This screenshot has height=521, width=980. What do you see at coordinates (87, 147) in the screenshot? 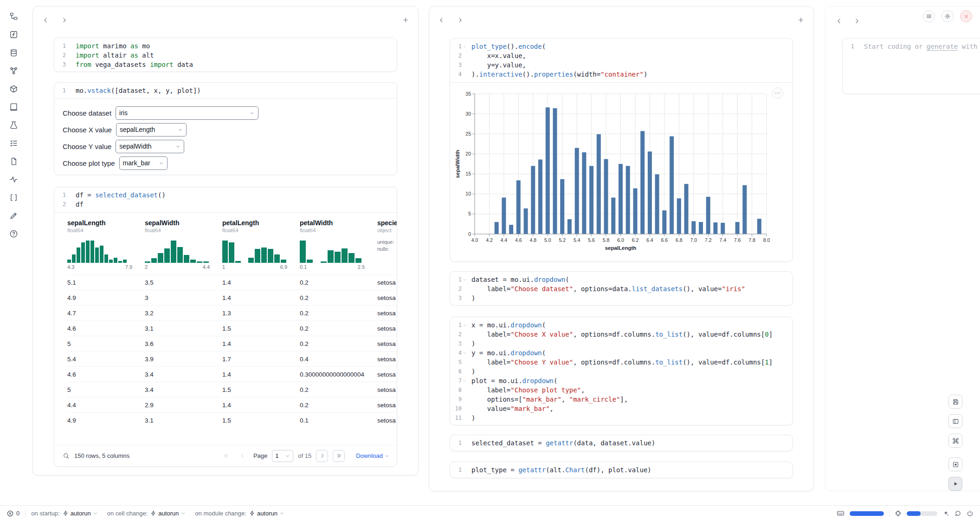
I see `control-label: Choose Y value` at bounding box center [87, 147].